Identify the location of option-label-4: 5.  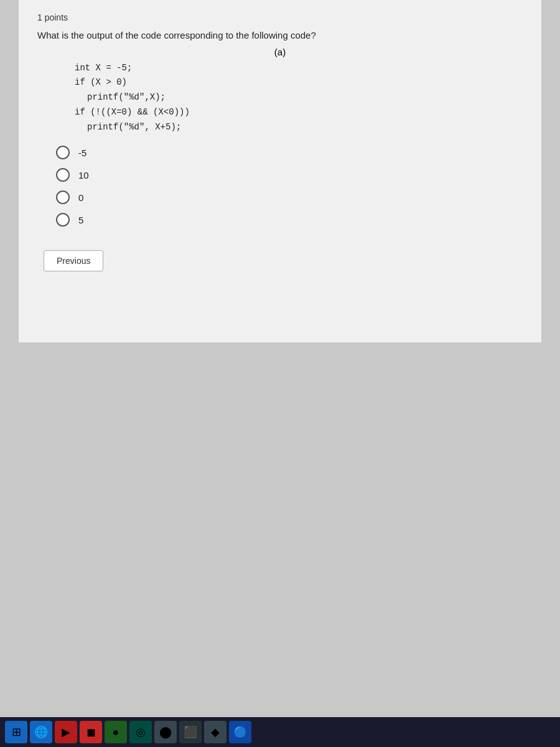
(81, 220).